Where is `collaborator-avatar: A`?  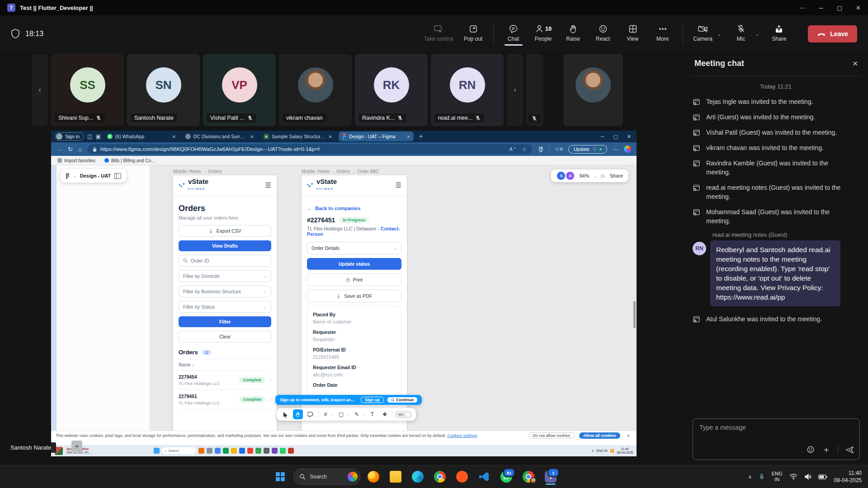
collaborator-avatar: A is located at coordinates (570, 176).